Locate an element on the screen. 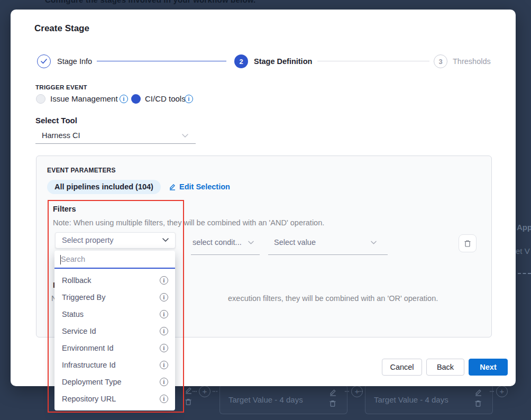 This screenshot has height=420, width=531. trigger-event-heading: TRIGGER EVENT is located at coordinates (61, 87).